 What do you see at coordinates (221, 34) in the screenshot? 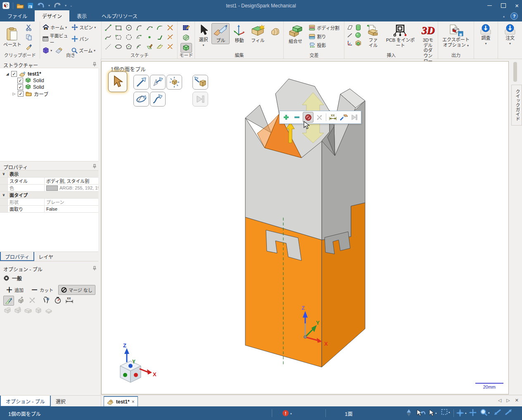
I see `pull-button: プル` at bounding box center [221, 34].